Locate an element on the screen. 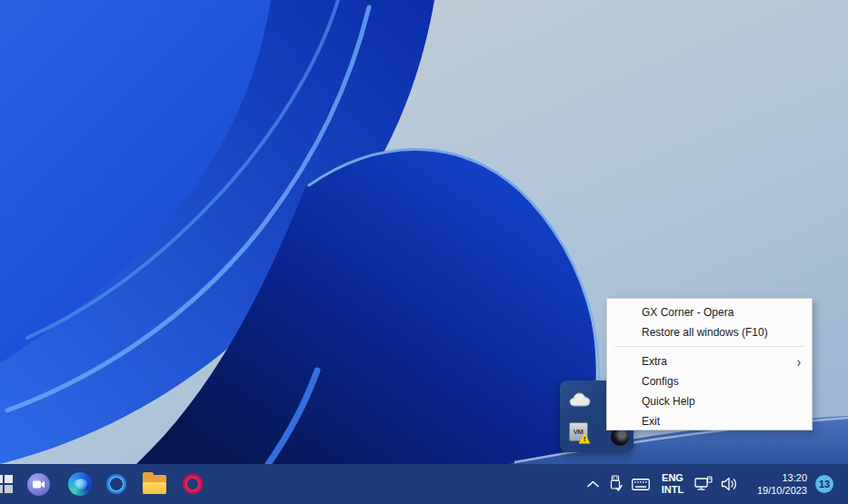  tray-context-menu: GX Corner - Opera Restore all windows (F… is located at coordinates (709, 364).